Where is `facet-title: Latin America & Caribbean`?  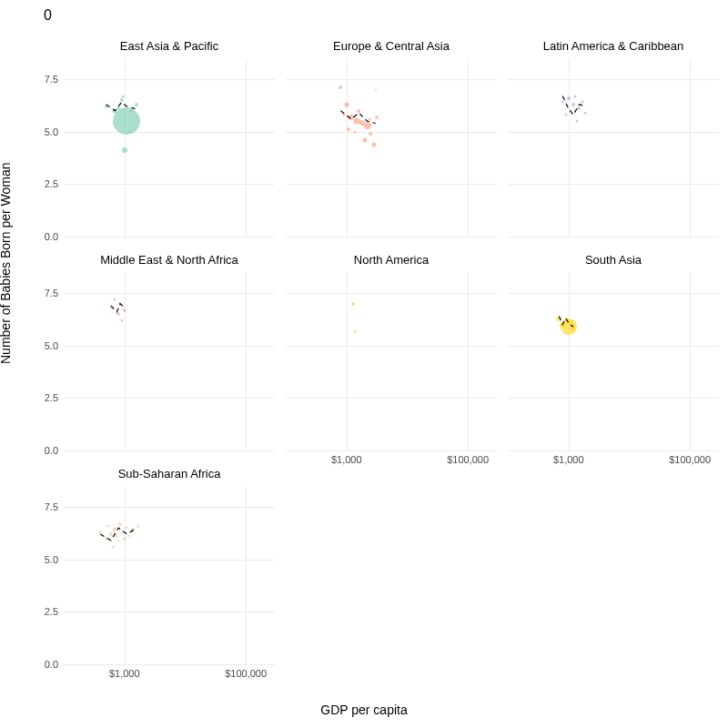
facet-title: Latin America & Caribbean is located at coordinates (613, 46).